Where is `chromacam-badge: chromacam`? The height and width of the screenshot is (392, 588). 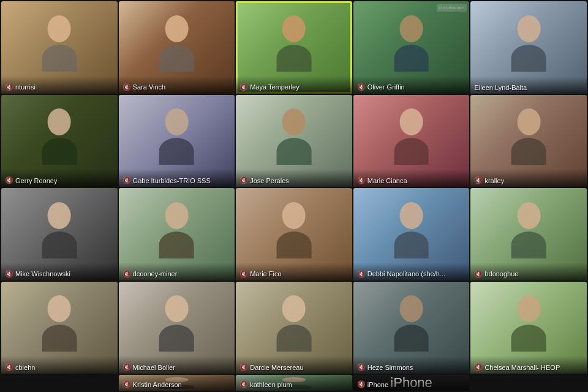
chromacam-badge: chromacam is located at coordinates (452, 7).